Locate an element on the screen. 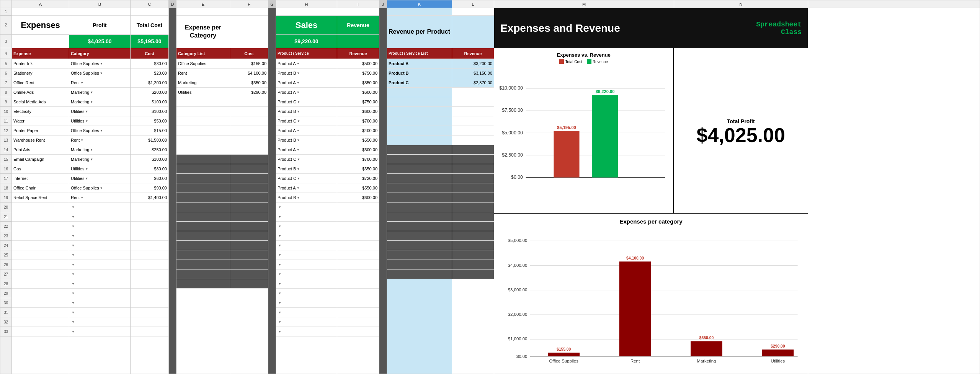 The height and width of the screenshot is (374, 980). sales-row-2: Product A ▼ is located at coordinates (306, 83).